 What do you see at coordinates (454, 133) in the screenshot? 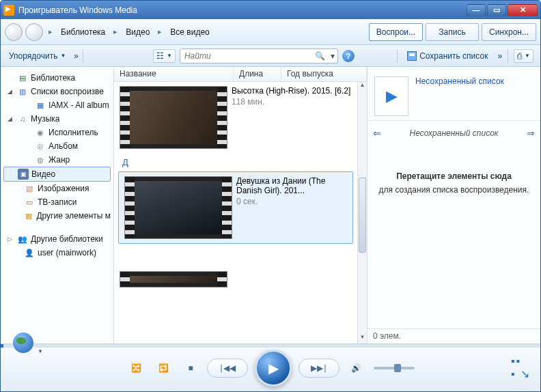
I see `playlist-title: Несохраненный список` at bounding box center [454, 133].